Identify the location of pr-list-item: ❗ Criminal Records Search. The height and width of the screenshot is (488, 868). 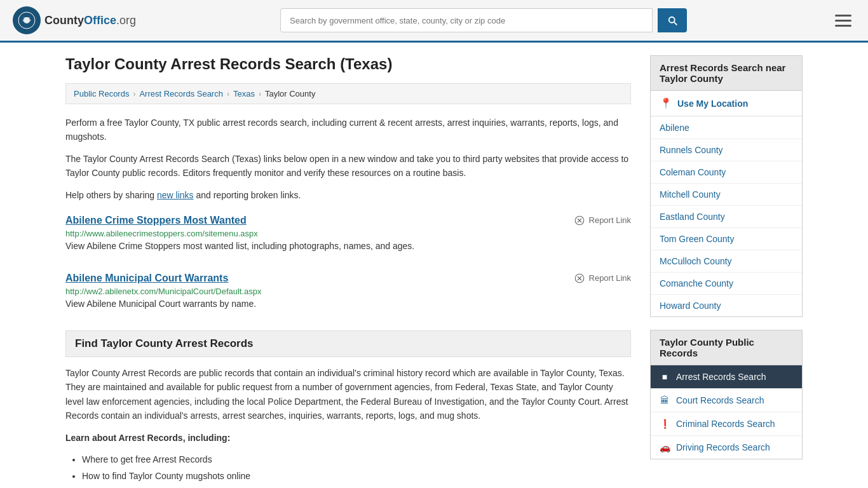
(726, 424).